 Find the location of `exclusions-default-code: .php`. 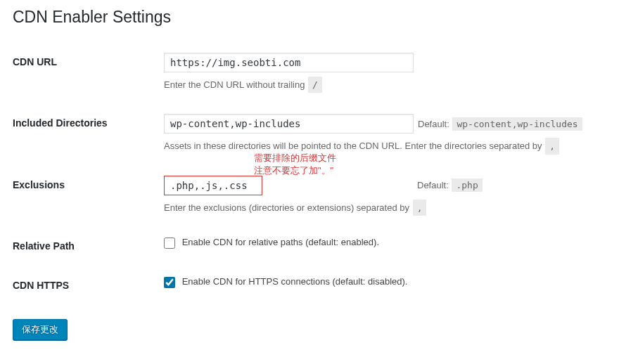

exclusions-default-code: .php is located at coordinates (467, 186).